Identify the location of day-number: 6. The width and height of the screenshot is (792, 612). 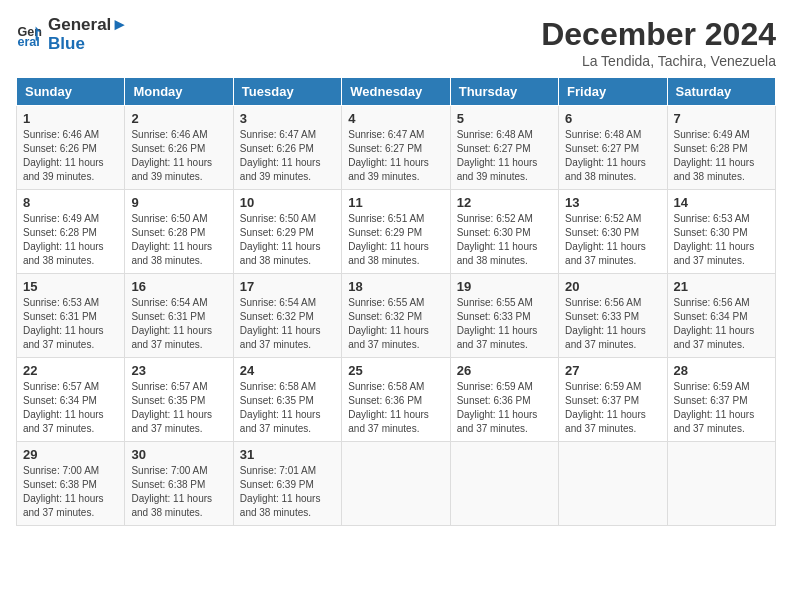
(612, 118).